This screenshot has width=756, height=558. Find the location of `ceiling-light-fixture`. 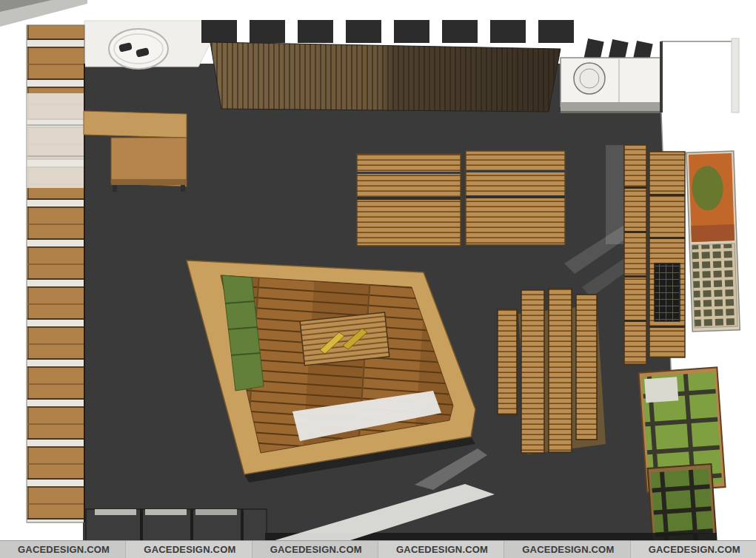

ceiling-light-fixture is located at coordinates (138, 49).